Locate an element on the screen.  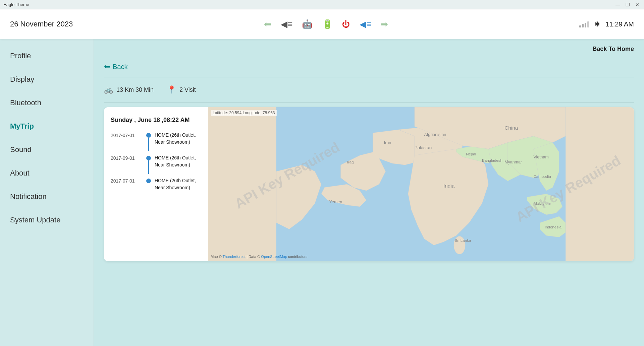
bike-icon: 🚲 is located at coordinates (109, 90).